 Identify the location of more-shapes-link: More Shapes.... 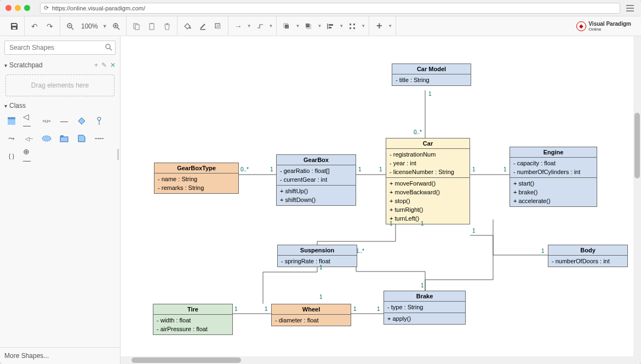
(60, 356).